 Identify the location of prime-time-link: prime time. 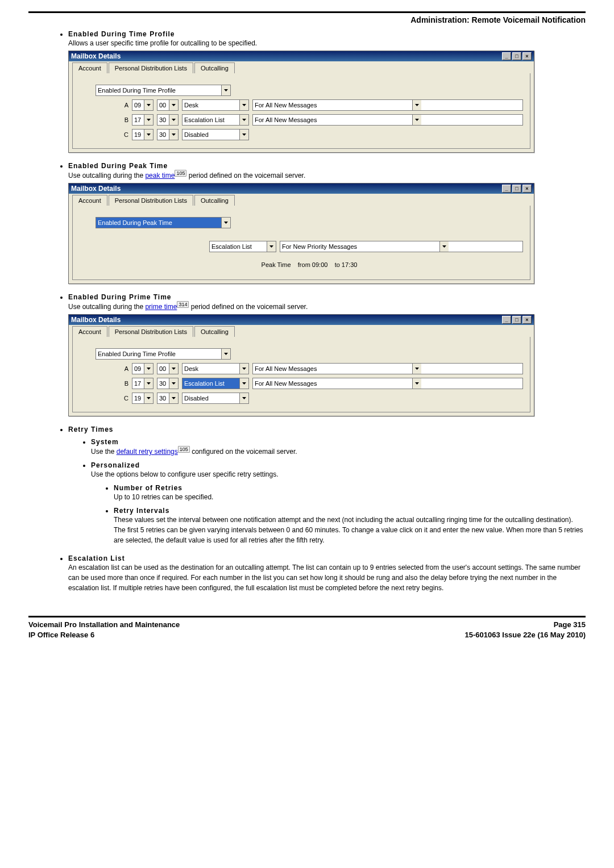
(161, 307).